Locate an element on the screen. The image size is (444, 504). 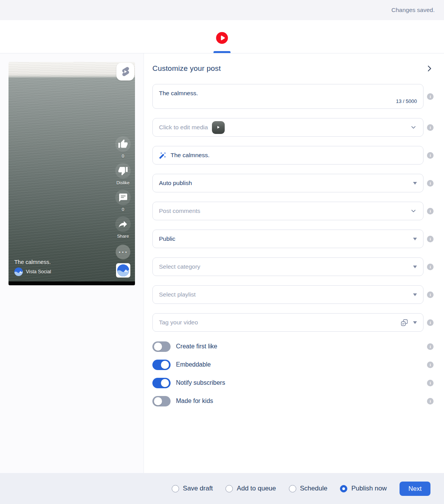
vista-social-logo is located at coordinates (123, 270).